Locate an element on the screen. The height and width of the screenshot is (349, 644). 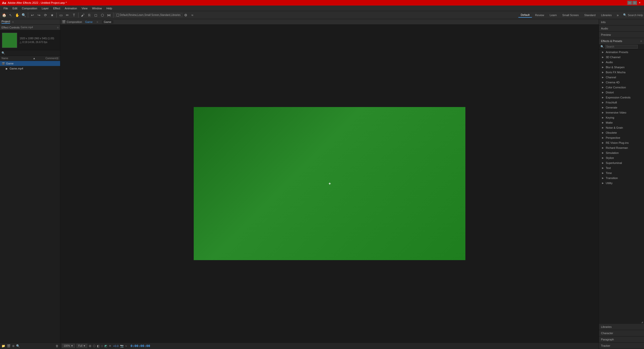
home-tool: 🏠 is located at coordinates (4, 15).